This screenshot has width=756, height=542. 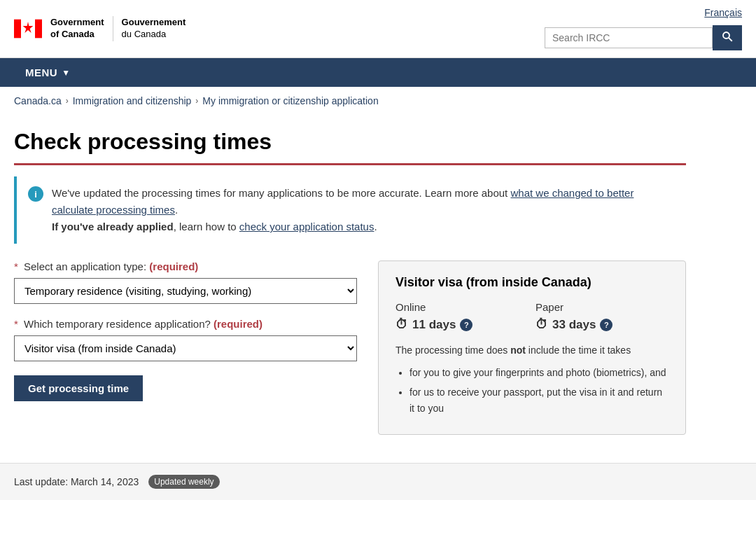 I want to click on help-icon-paper: ?, so click(x=606, y=325).